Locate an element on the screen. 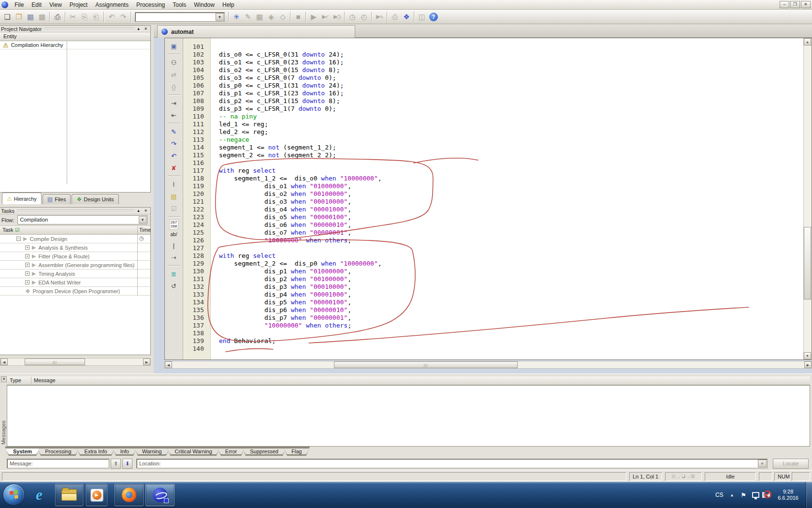 The height and width of the screenshot is (508, 812). find-button: ⚇ is located at coordinates (174, 62).